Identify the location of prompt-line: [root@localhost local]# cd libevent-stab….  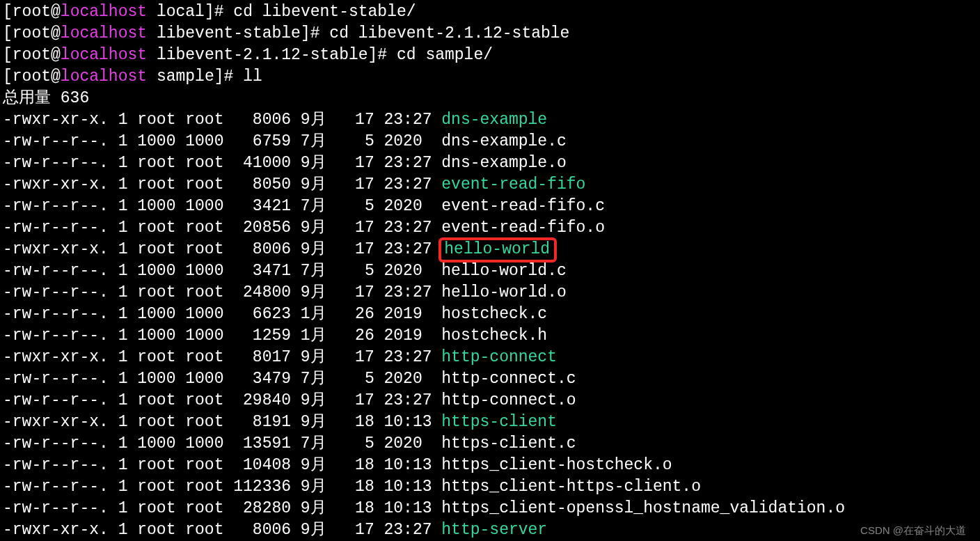
(210, 12).